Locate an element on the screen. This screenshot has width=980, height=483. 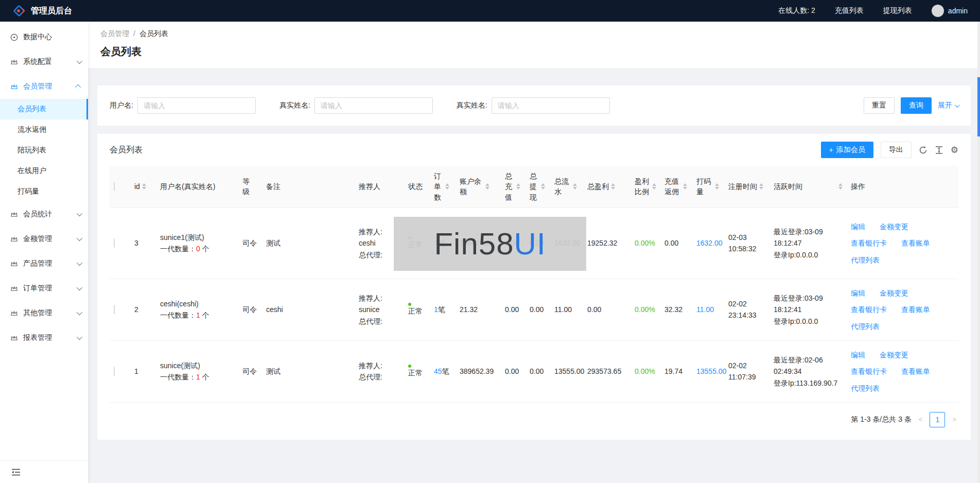
next-page-icon: > is located at coordinates (954, 419).